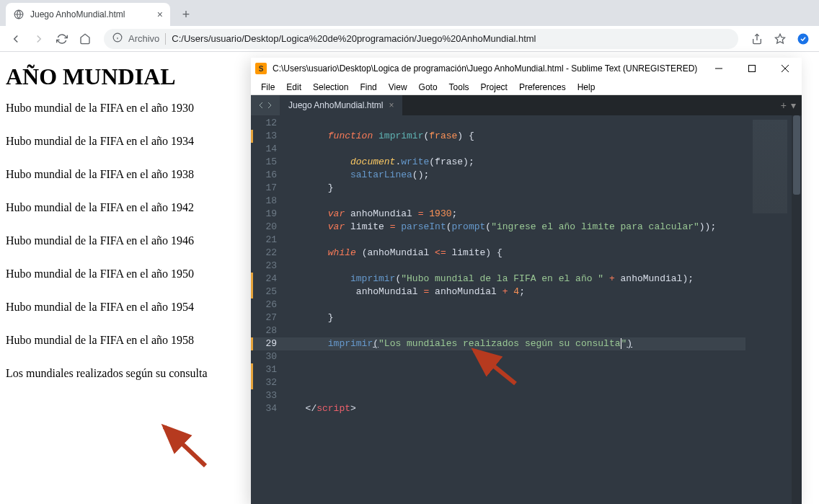 The width and height of the screenshot is (819, 504). I want to click on menu-selection: Selection, so click(330, 87).